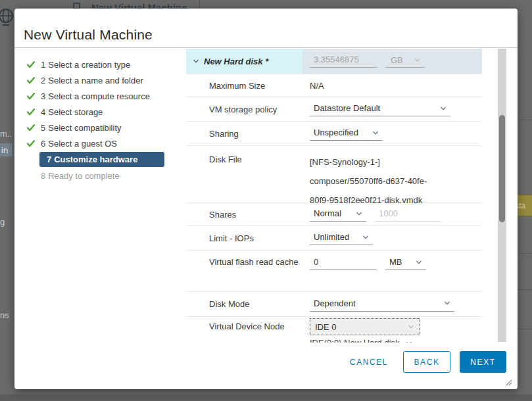  What do you see at coordinates (334, 61) in the screenshot?
I see `new-hard-disk-header-row: New Hard disk * 3.35546875 GB` at bounding box center [334, 61].